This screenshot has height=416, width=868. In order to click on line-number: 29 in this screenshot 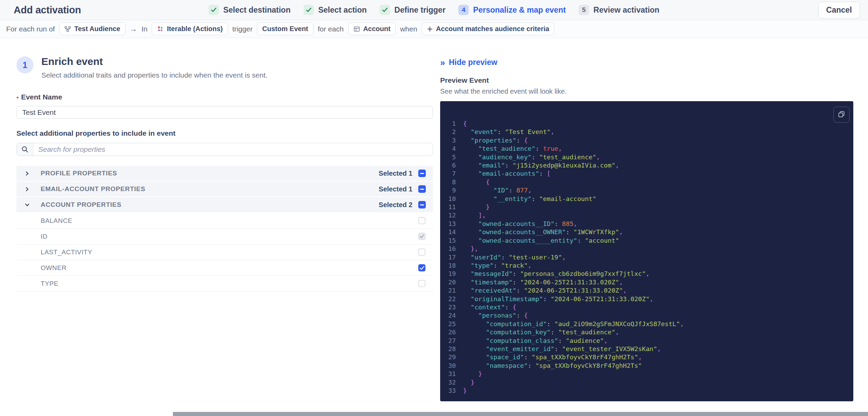, I will do `click(448, 357)`.